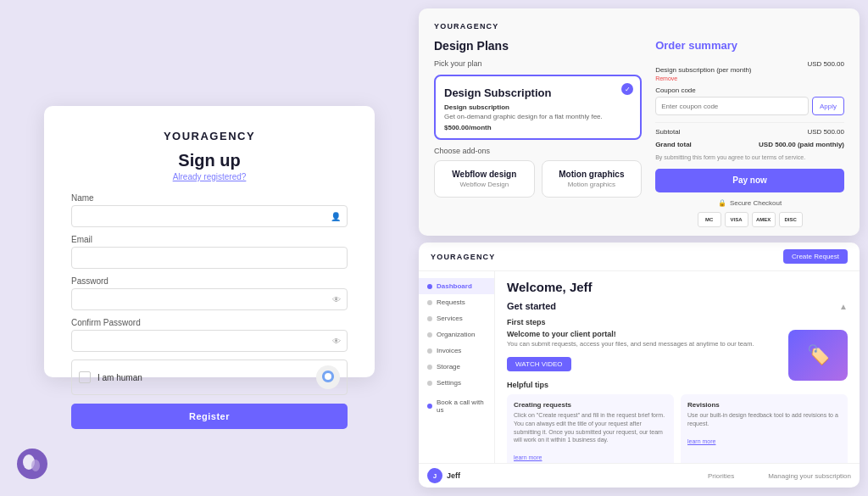 The width and height of the screenshot is (868, 496). Describe the element at coordinates (337, 300) in the screenshot. I see `eye-icon: 👁` at that location.